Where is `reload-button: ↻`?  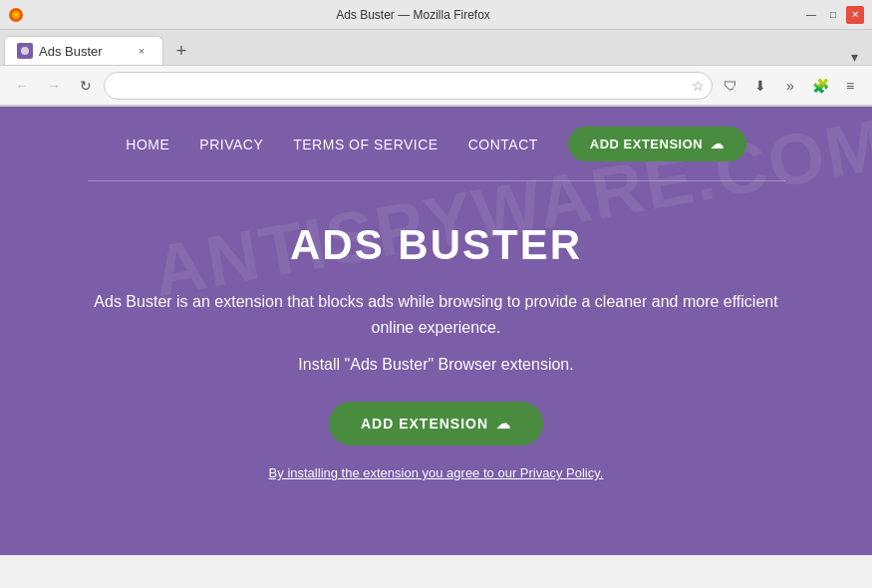
reload-button: ↻ is located at coordinates (86, 86).